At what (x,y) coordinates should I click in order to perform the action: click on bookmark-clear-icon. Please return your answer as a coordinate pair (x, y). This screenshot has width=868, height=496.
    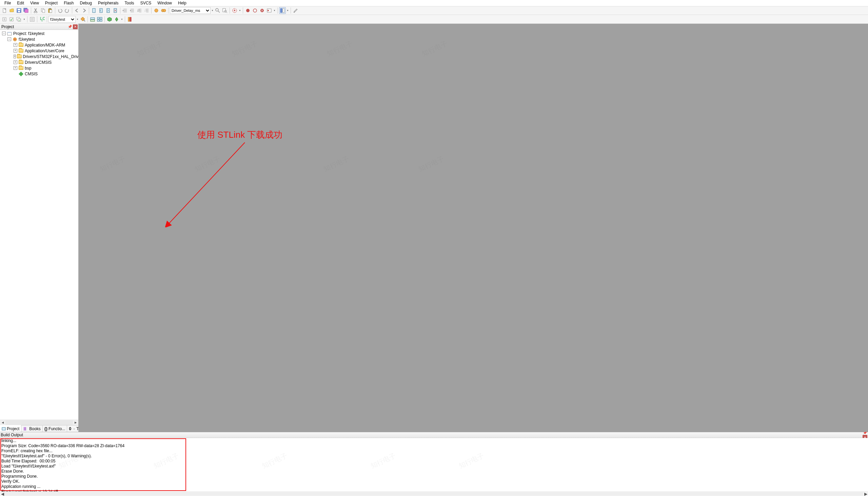
    Looking at the image, I should click on (115, 11).